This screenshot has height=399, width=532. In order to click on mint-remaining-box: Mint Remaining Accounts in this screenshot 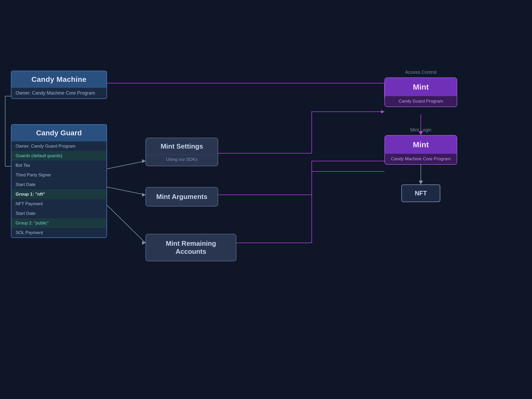, I will do `click(191, 248)`.